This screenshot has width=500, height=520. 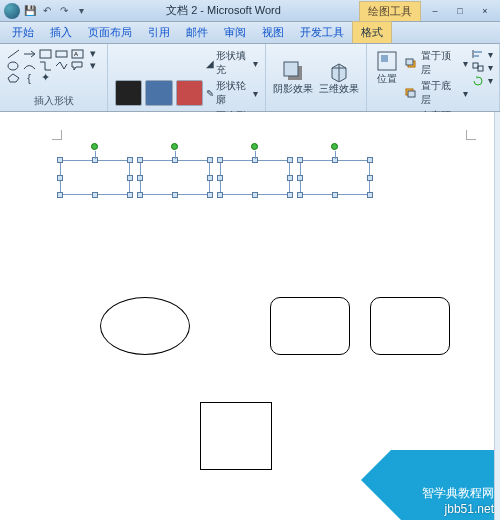 What do you see at coordinates (45, 78) in the screenshot?
I see `shape-star-icon: ✦` at bounding box center [45, 78].